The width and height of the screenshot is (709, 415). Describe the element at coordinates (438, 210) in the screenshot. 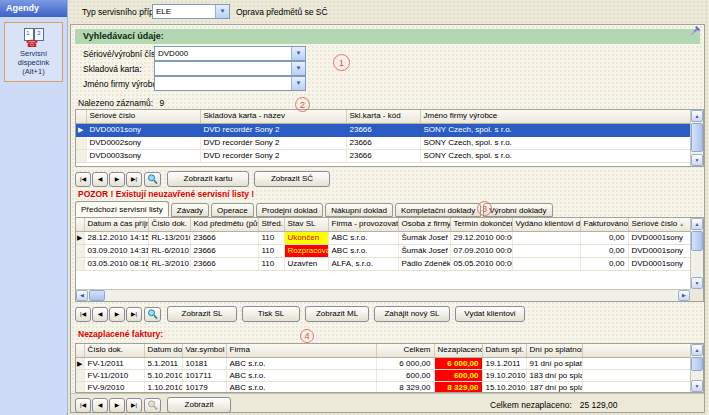

I see `tab-assembly-documents: Kompletační doklady` at that location.